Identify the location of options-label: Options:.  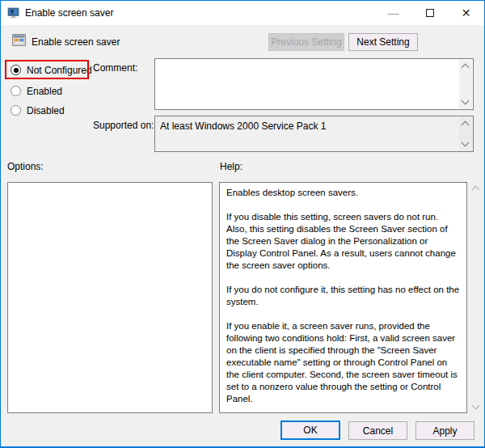
(26, 167).